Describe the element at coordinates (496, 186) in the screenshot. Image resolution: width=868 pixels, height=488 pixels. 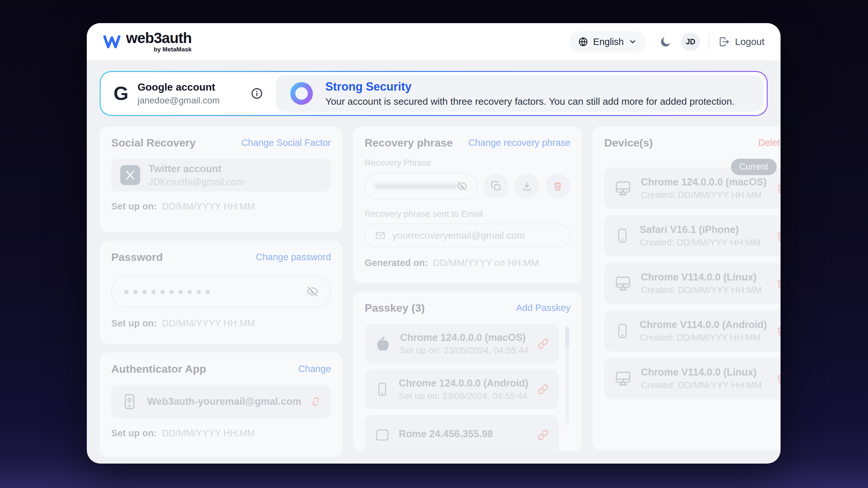
I see `copy-icon` at that location.